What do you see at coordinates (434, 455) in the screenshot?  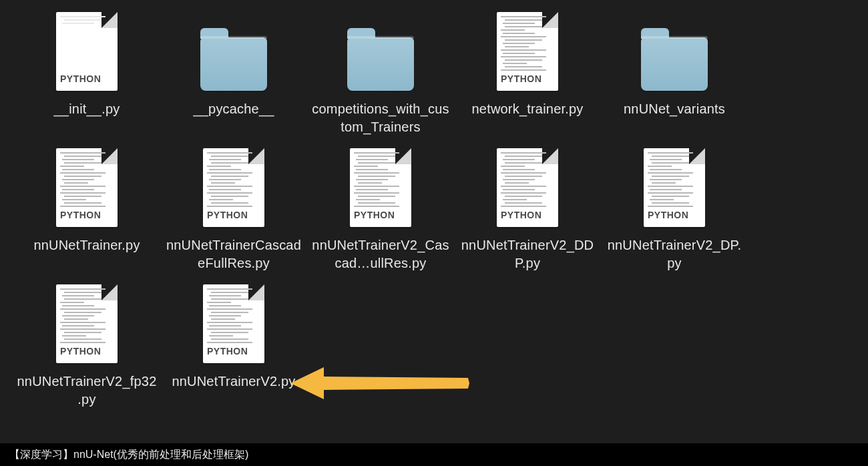 I see `footer-caption: 【深度学习】nnU-Net(优秀的前处理和后处理框架)` at bounding box center [434, 455].